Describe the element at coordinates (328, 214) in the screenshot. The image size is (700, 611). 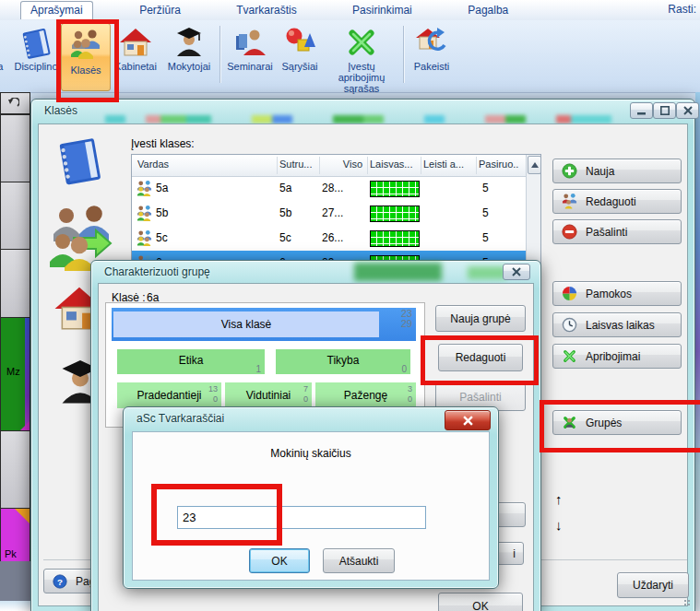
I see `table-row: 5b 5b 27... 5` at that location.